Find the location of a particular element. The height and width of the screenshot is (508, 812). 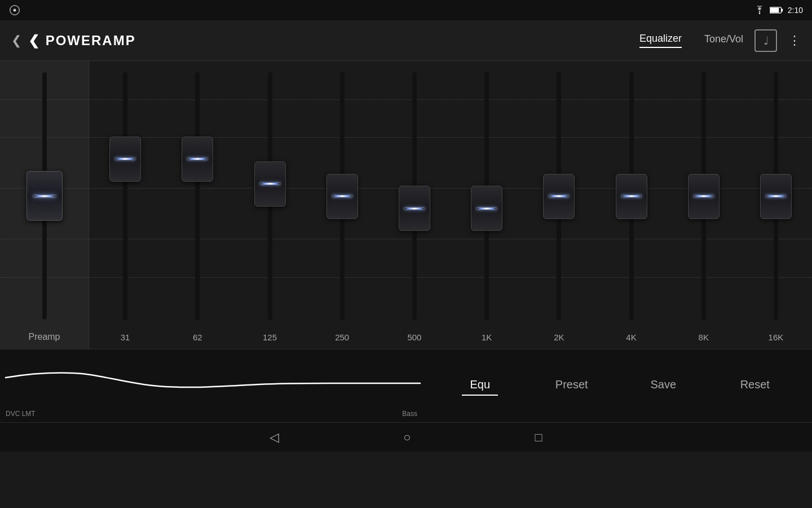

preamp-column: Preamp is located at coordinates (45, 205).